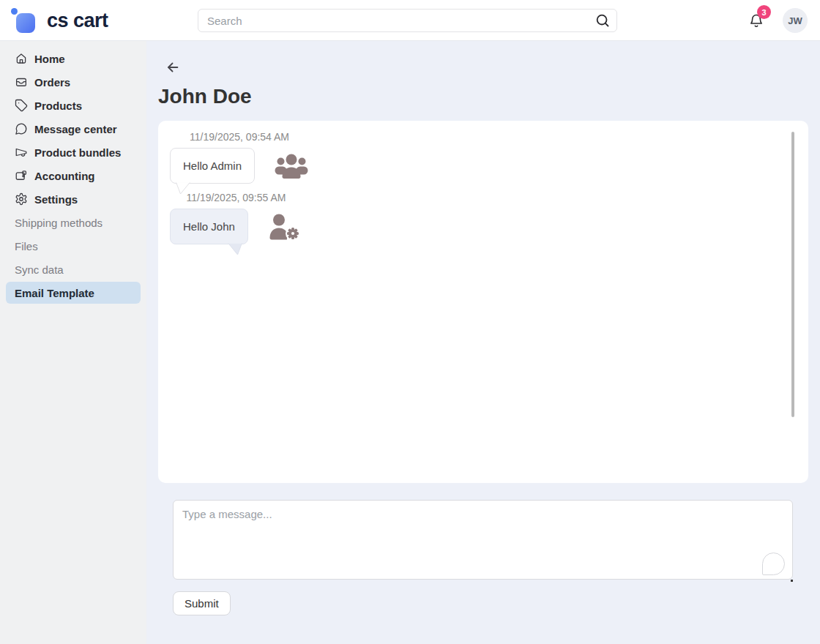 This screenshot has width=820, height=644. What do you see at coordinates (407, 20) in the screenshot?
I see `search-input` at bounding box center [407, 20].